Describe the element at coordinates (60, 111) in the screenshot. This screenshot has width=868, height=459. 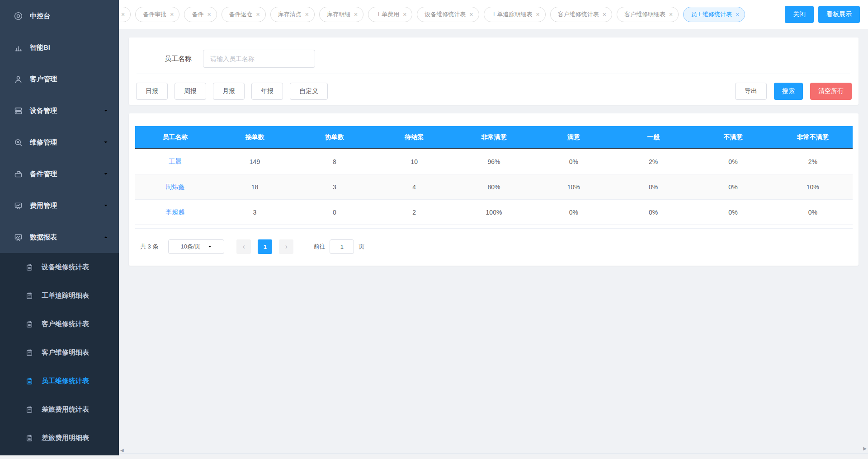
I see `sidebar-item-3: 设备管理` at that location.